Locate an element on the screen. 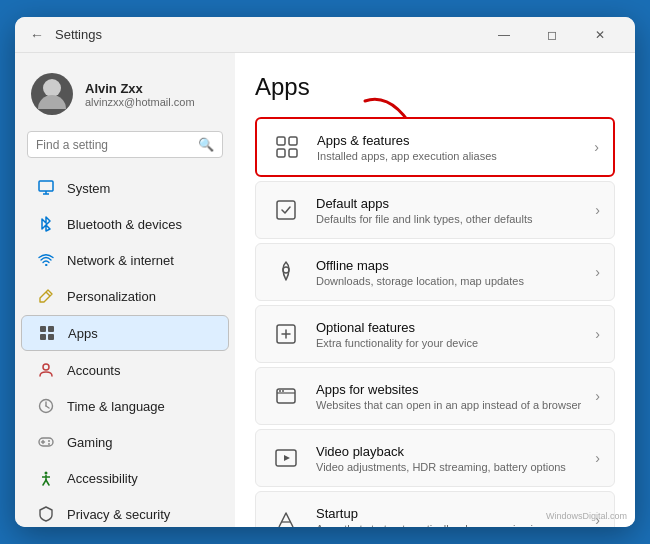 This screenshot has height=544, width=650. startup-title: Startup is located at coordinates (448, 514).